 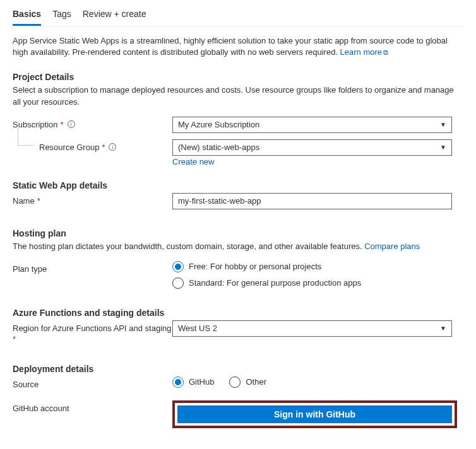 What do you see at coordinates (386, 52) in the screenshot?
I see `external-link-icon: ⧉` at bounding box center [386, 52].